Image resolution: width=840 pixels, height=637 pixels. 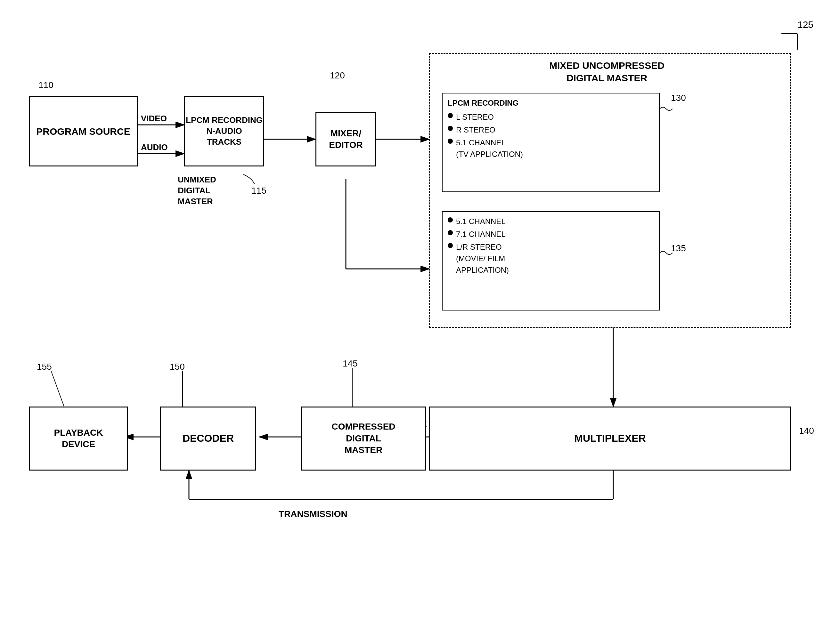 I want to click on playback-device-box: PLAYBACK DEVICE, so click(x=78, y=439).